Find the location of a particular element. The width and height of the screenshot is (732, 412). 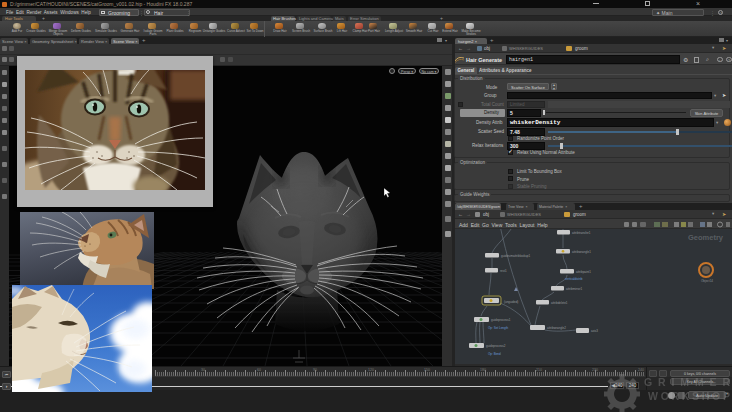

svg-text: 90 is located at coordinates (315, 370).